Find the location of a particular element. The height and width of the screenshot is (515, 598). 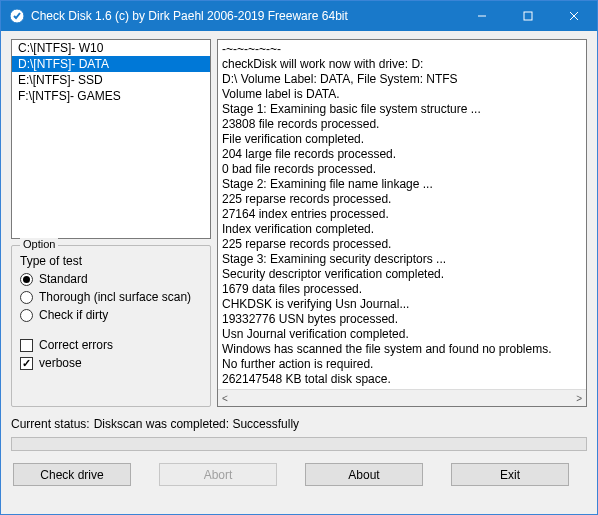

output-line: Security descriptor verification complet… is located at coordinates (402, 274).